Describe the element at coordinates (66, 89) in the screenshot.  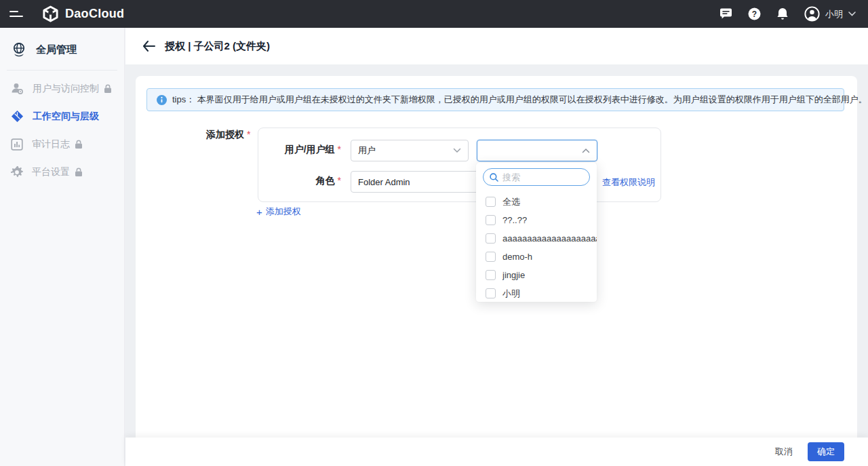
I see `sidebar-item-label: 用户与访问控制` at that location.